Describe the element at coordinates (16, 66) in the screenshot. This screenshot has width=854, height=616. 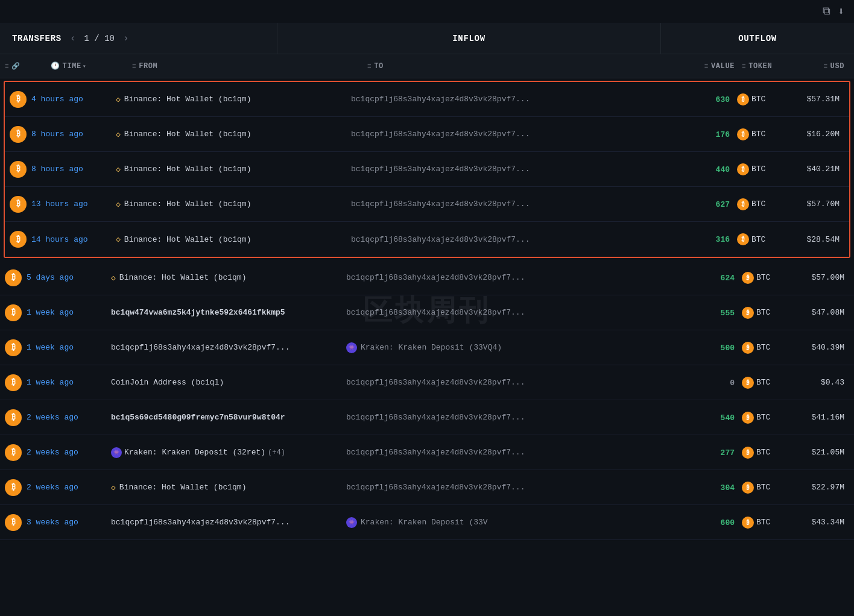
I see `link-icon: 🔗` at that location.